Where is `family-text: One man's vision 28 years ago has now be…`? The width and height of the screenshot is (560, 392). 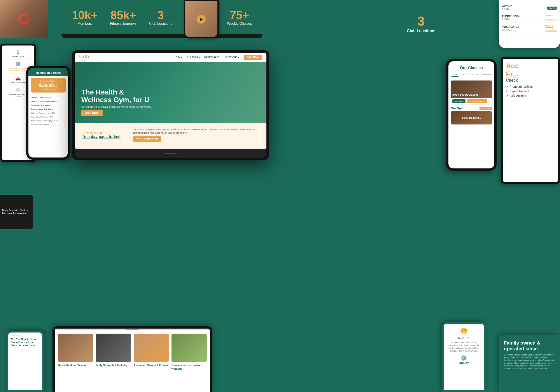 family-text: One man's vision 28 years ago has now be… is located at coordinates (529, 362).